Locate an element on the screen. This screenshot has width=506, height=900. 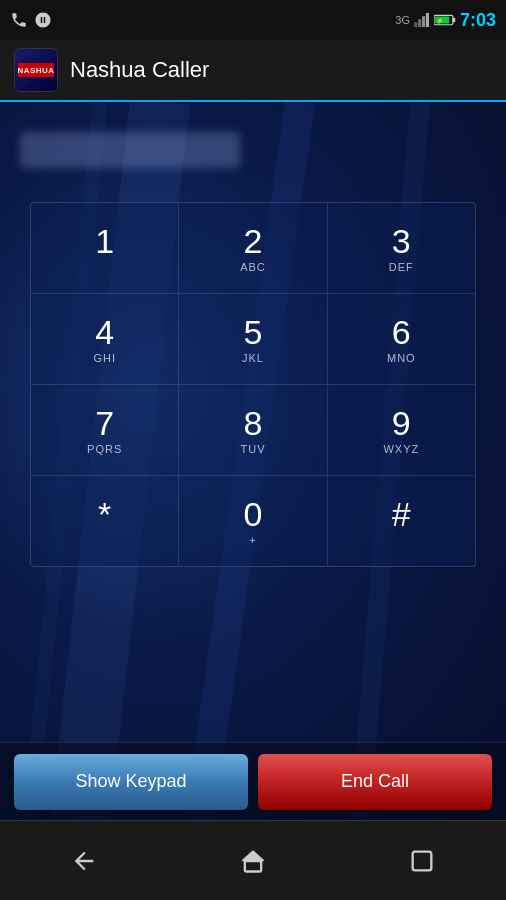
bottom-buttons: Show Keypad End Call is located at coordinates (253, 781).